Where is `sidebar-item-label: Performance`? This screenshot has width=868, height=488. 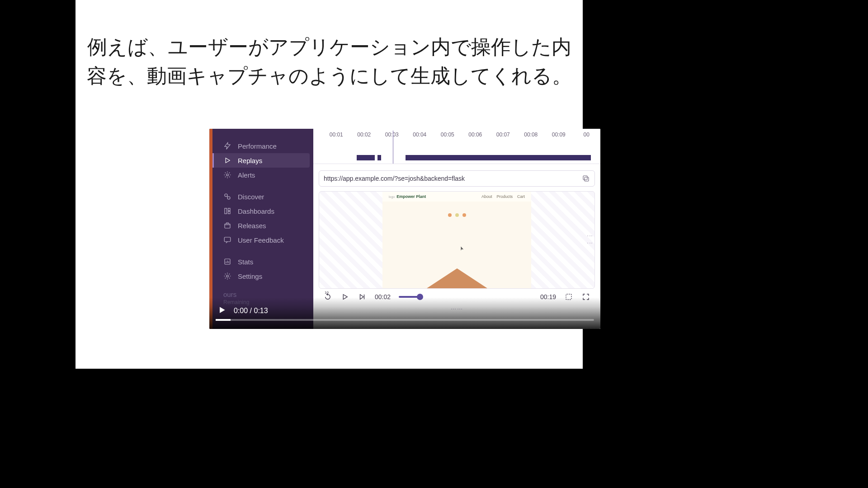
sidebar-item-label: Performance is located at coordinates (257, 146).